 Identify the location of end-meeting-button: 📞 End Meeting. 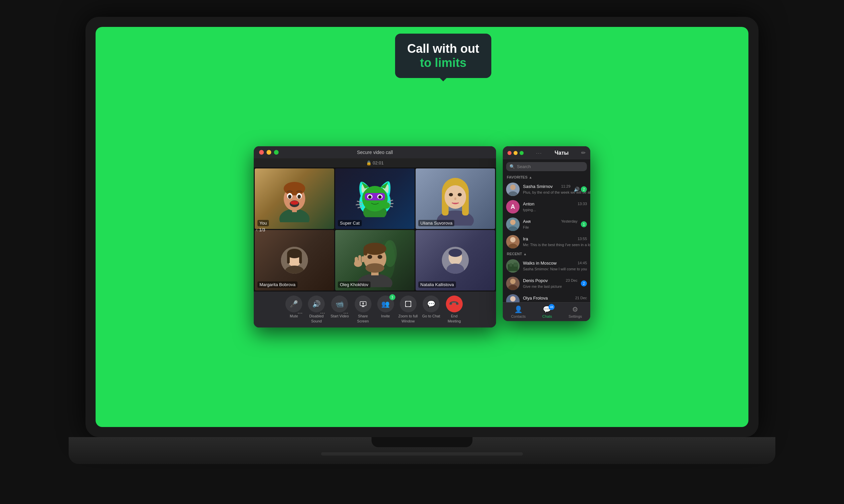
(454, 309).